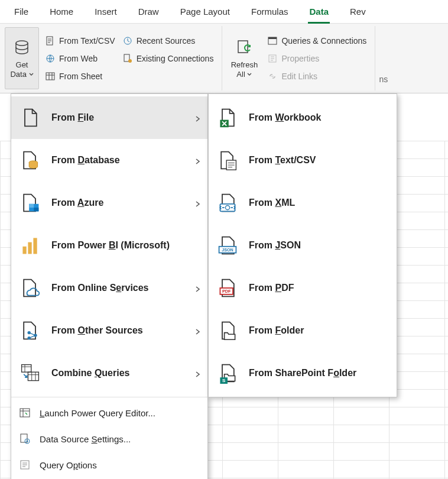 This screenshot has height=479, width=448. Describe the element at coordinates (85, 439) in the screenshot. I see `menu-item-label: Data Source Settings...` at that location.